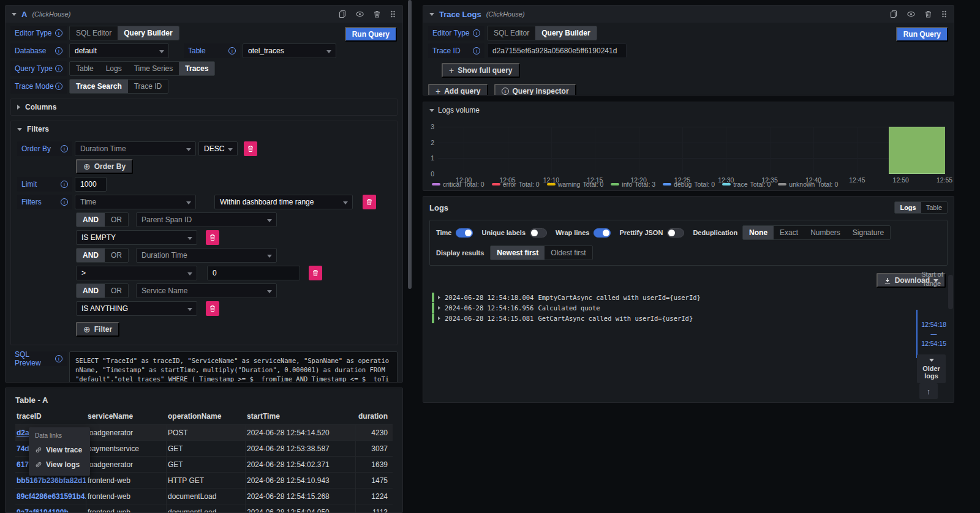  I want to click on limit-input, so click(91, 184).